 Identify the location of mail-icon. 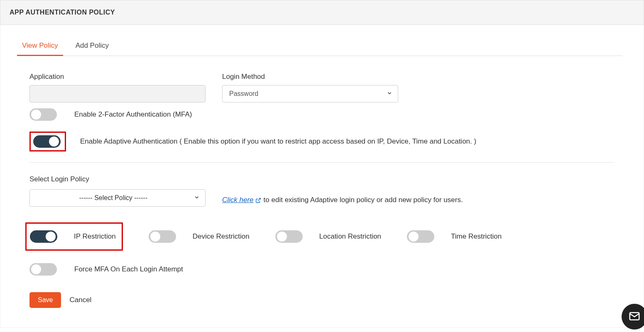
(634, 317).